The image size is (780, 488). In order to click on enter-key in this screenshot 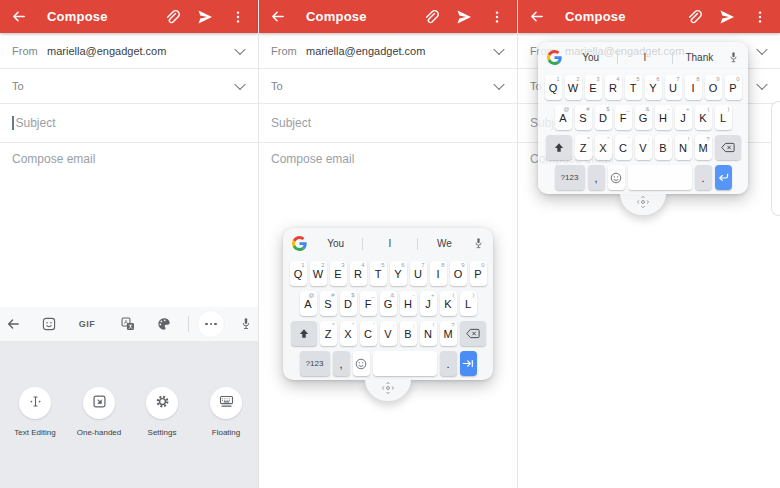, I will do `click(468, 364)`.